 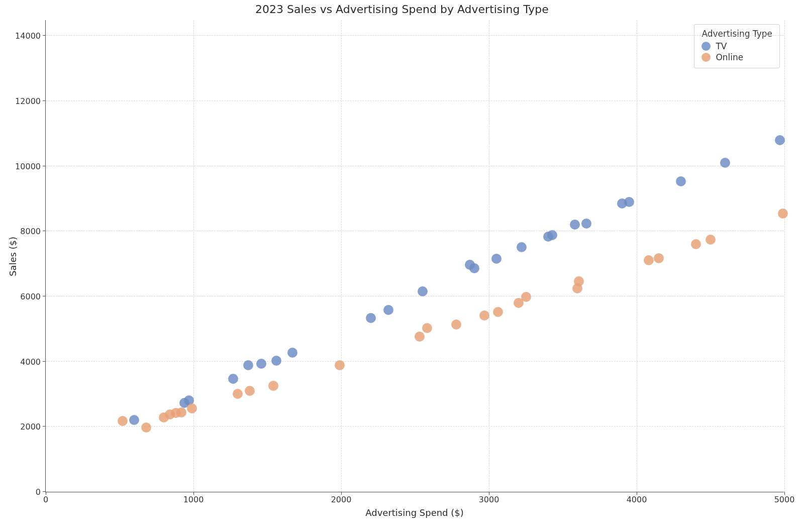 What do you see at coordinates (785, 499) in the screenshot?
I see `x-tick-label: 5000` at bounding box center [785, 499].